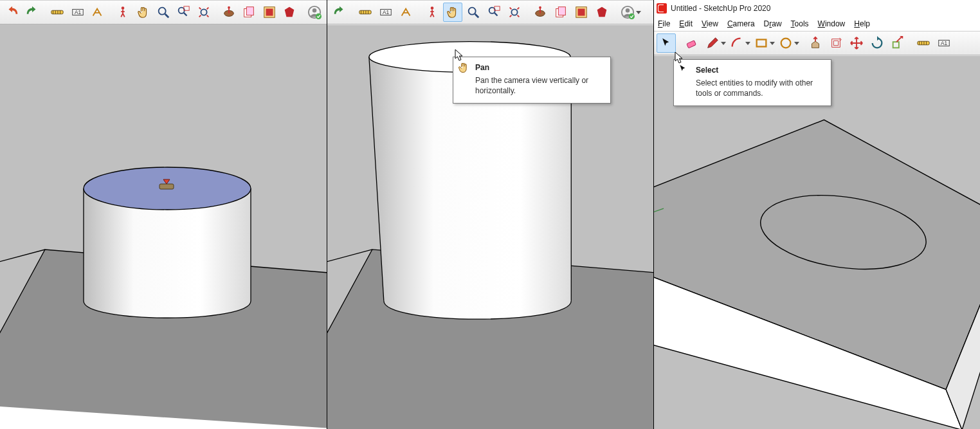 The height and width of the screenshot is (429, 980). What do you see at coordinates (761, 43) in the screenshot?
I see `rectangle-button` at bounding box center [761, 43].